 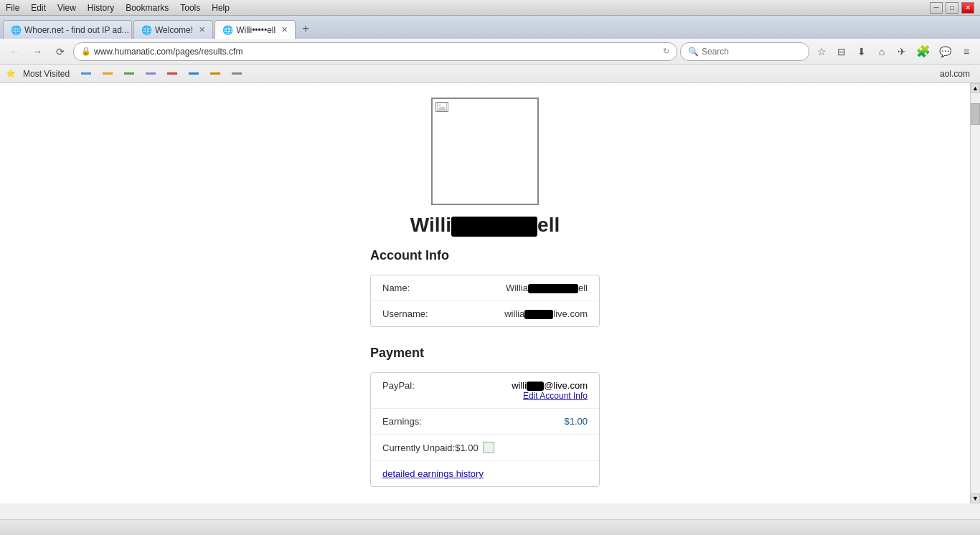 What do you see at coordinates (693, 52) in the screenshot?
I see `search-icon: 🔍` at bounding box center [693, 52].